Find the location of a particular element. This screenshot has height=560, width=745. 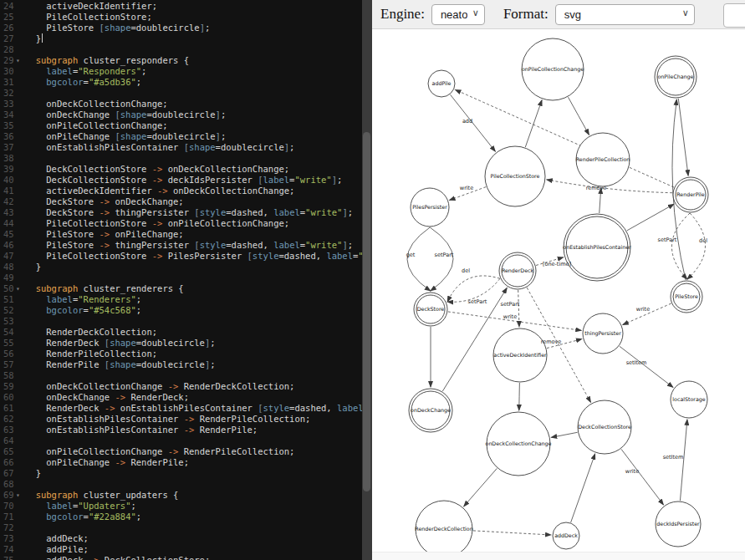

code-line: 46 PileStore -> thingPersister [style=da… is located at coordinates (181, 246).